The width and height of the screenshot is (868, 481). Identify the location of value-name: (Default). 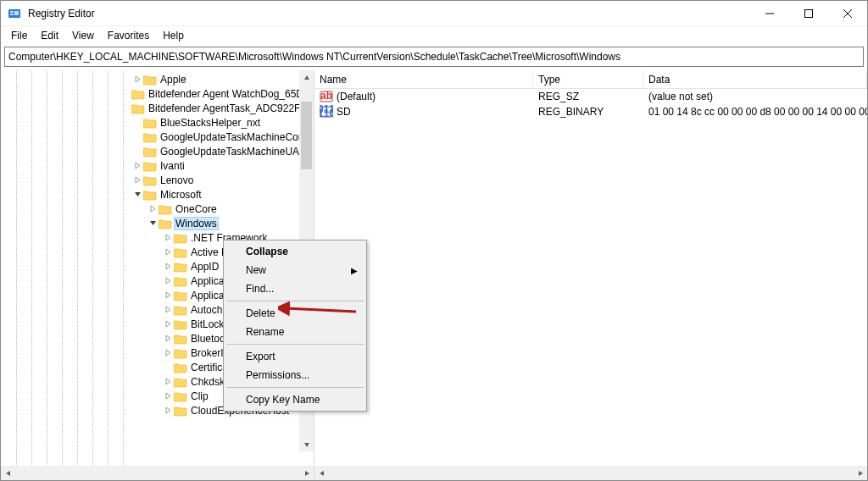
(356, 97).